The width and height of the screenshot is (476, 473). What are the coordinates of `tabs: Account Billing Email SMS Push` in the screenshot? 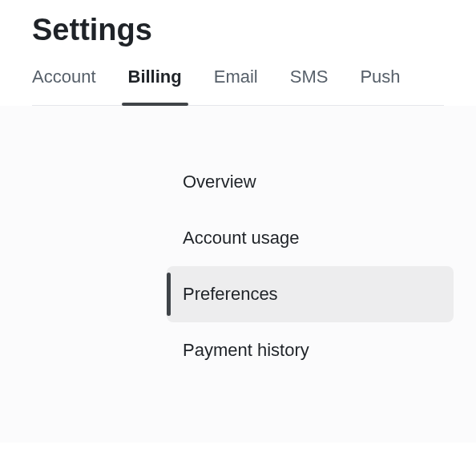 It's located at (238, 87).